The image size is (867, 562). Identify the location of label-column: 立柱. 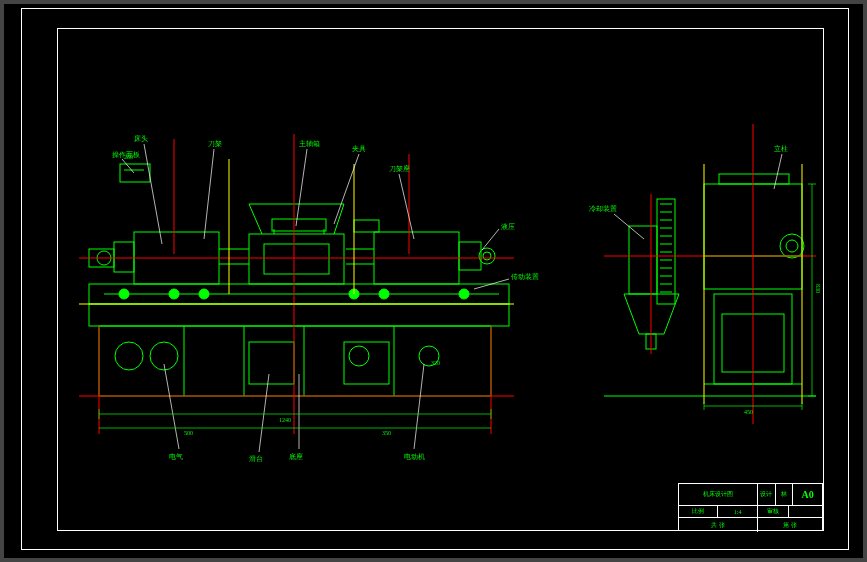
(781, 149).